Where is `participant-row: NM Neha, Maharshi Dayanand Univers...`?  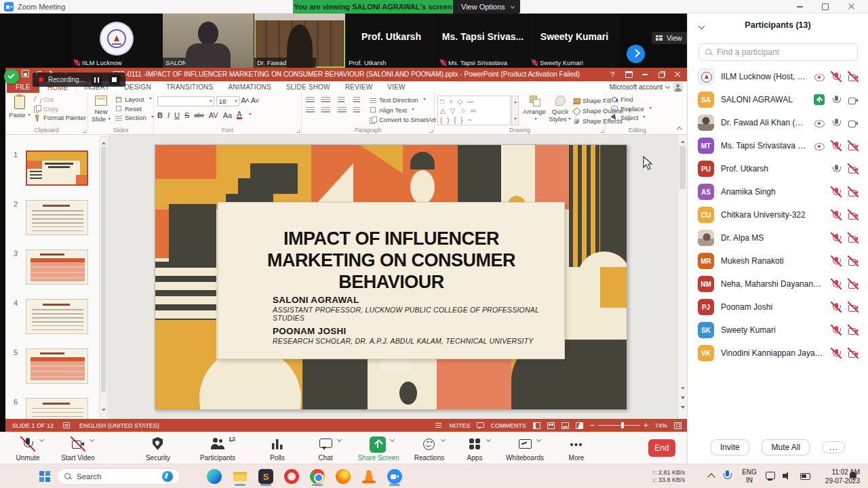
participant-row: NM Neha, Maharshi Dayanand Univers... is located at coordinates (778, 284).